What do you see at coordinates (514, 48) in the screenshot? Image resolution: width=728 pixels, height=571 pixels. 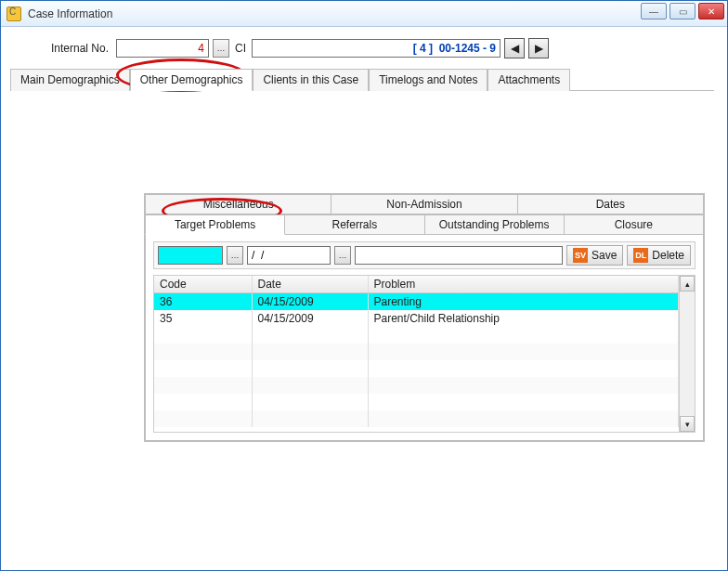 I see `prev-case-button: ◀` at bounding box center [514, 48].